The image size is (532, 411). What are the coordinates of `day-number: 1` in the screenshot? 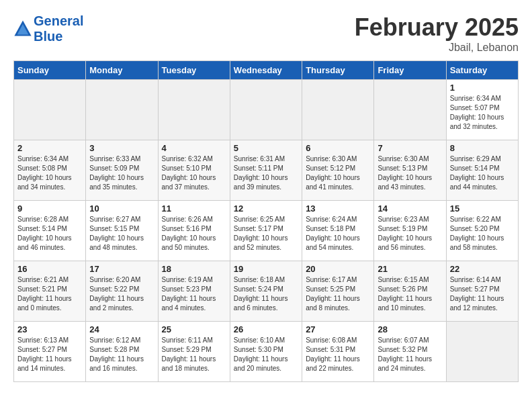 It's located at (482, 87).